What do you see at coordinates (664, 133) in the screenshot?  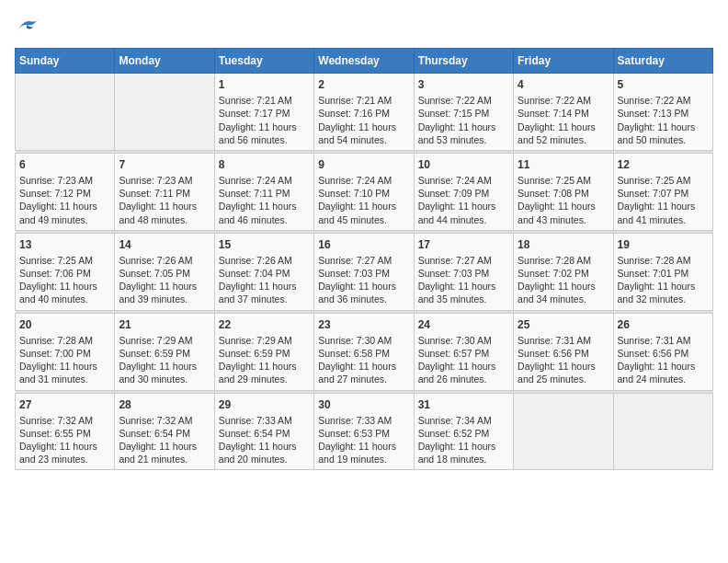 I see `day-info: Daylight: 11 hours and 50 minutes.` at bounding box center [664, 133].